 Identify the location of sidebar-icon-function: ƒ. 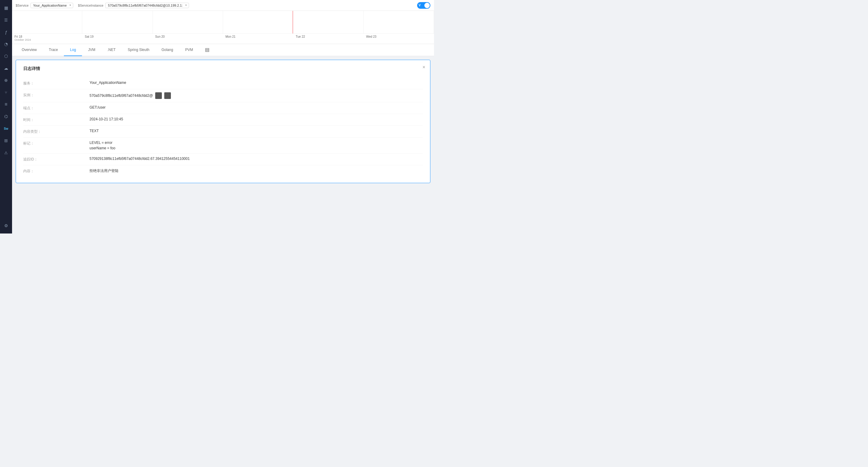
(6, 32).